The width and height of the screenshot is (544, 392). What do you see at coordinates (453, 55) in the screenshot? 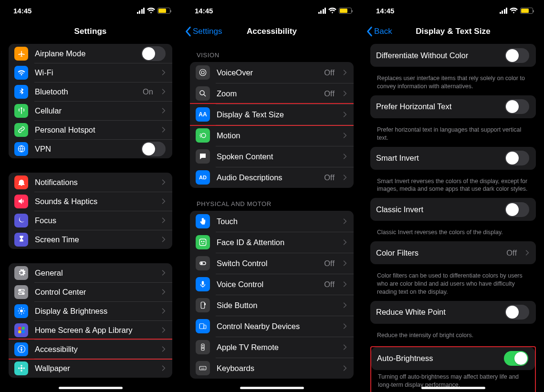
I see `row-diff-color: Differentiate Without Color` at bounding box center [453, 55].